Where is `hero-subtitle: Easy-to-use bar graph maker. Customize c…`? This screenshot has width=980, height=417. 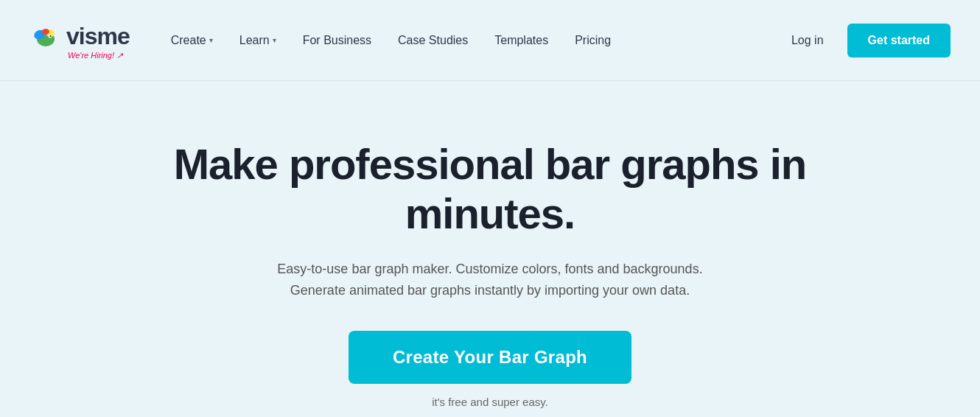 hero-subtitle: Easy-to-use bar graph maker. Customize c… is located at coordinates (490, 280).